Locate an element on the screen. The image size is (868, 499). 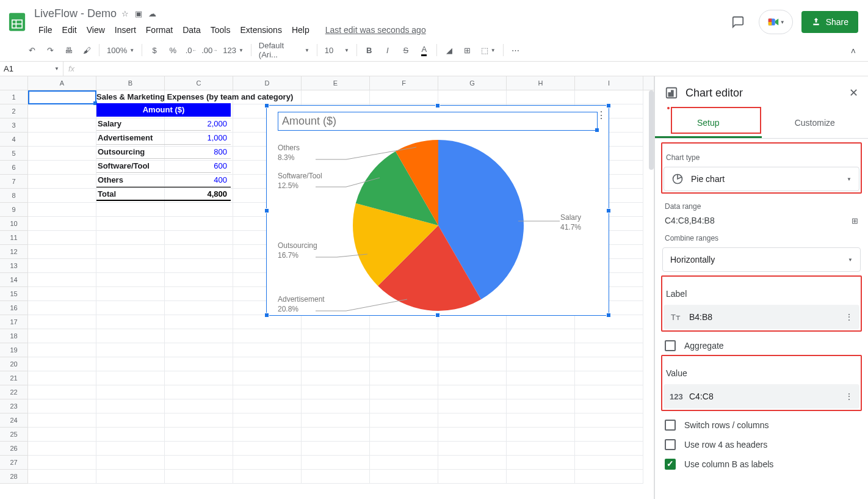
row-header: 11 is located at coordinates (14, 238).